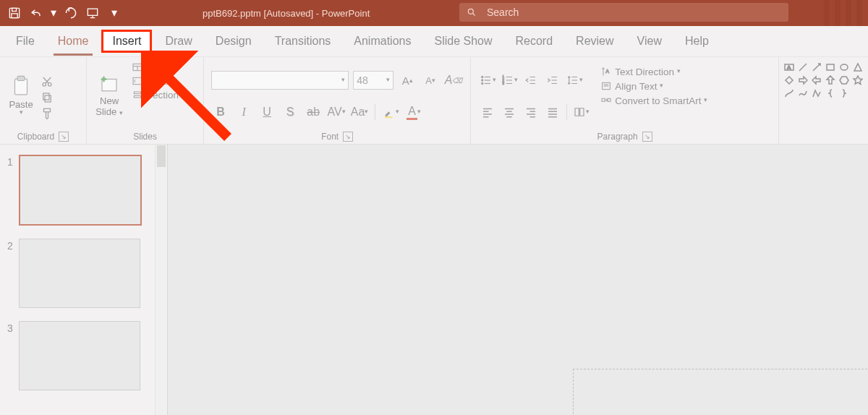 Image resolution: width=868 pixels, height=415 pixels. Describe the element at coordinates (817, 67) in the screenshot. I see `line-arrow-icon` at that location.